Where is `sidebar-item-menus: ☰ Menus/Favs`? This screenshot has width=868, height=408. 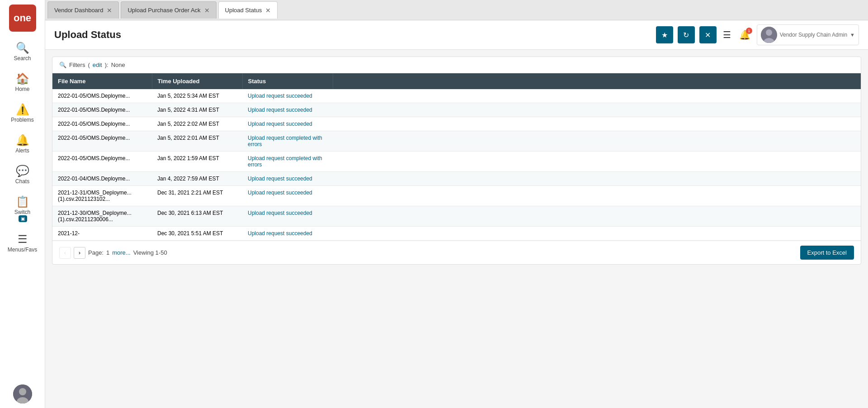 sidebar-item-menus: ☰ Menus/Favs is located at coordinates (23, 243).